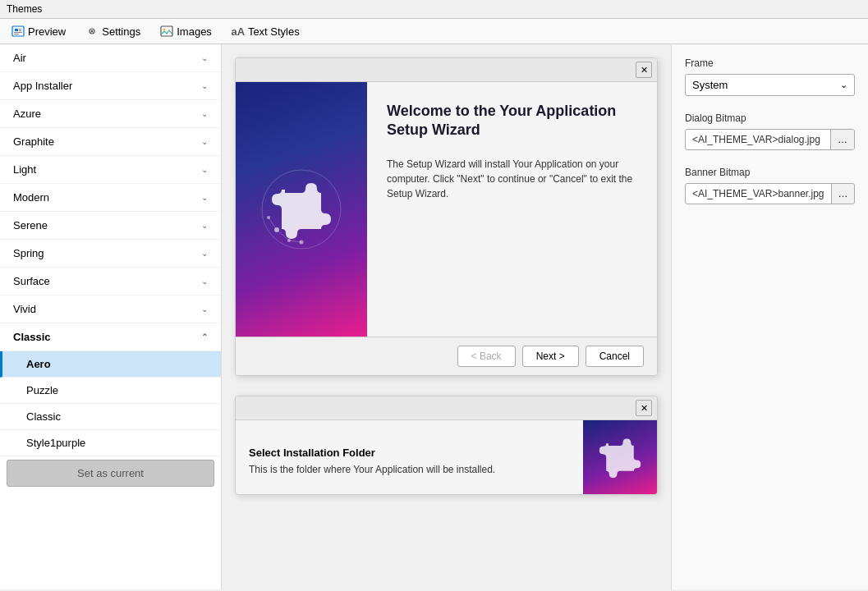 The width and height of the screenshot is (868, 591). Describe the element at coordinates (29, 253) in the screenshot. I see `sidebar-item-spring-label: Spring` at that location.